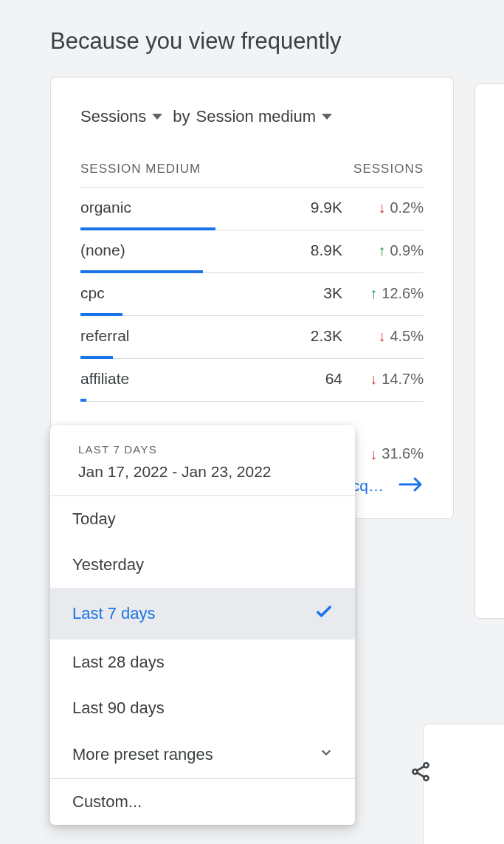 The width and height of the screenshot is (504, 844). What do you see at coordinates (390, 251) in the screenshot?
I see `row-change: ↑0.9%` at bounding box center [390, 251].